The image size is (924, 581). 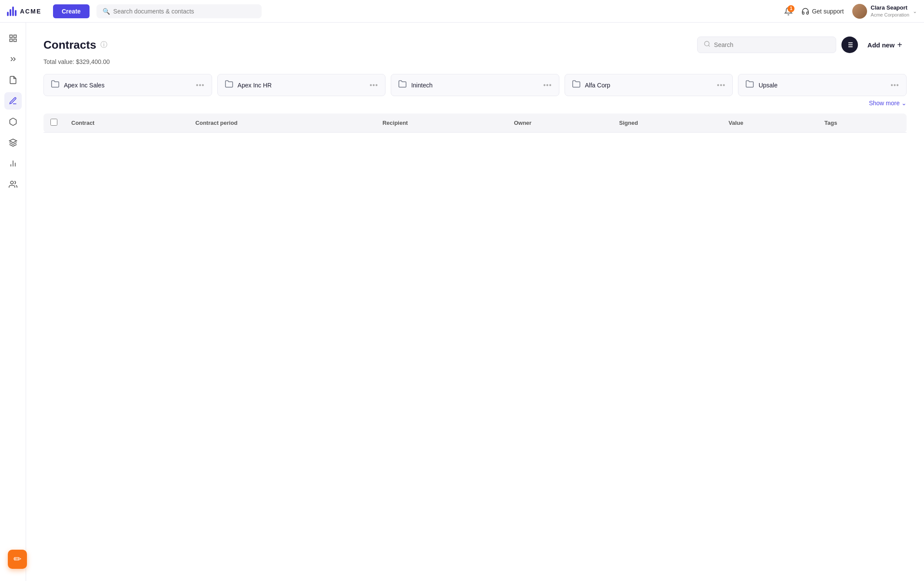 What do you see at coordinates (13, 143) in the screenshot?
I see `layers-icon` at bounding box center [13, 143].